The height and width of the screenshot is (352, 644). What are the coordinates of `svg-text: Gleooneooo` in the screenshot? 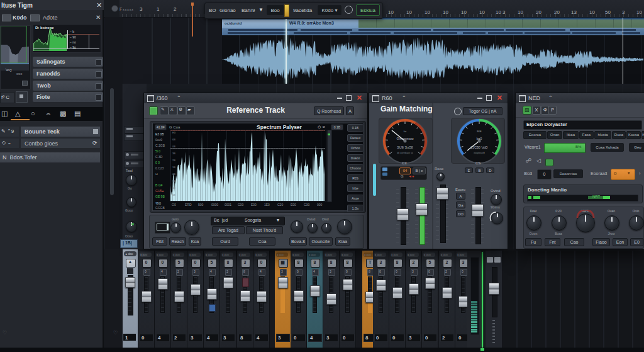 It's located at (405, 139).